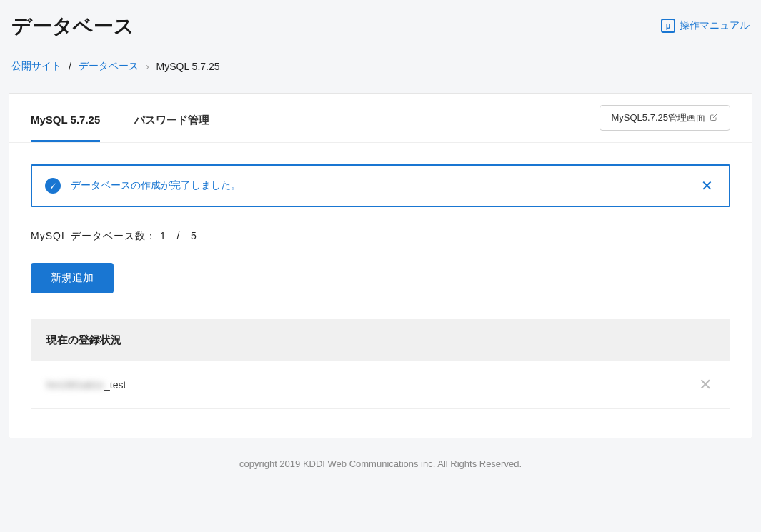 This screenshot has width=761, height=532. I want to click on manual-icon: μ, so click(668, 26).